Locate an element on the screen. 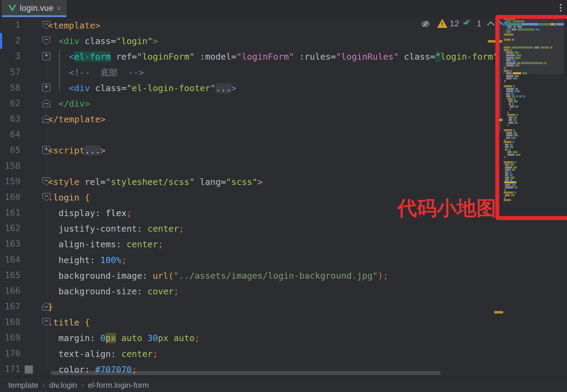 The width and height of the screenshot is (567, 392). double-check-icon: ✓✓ is located at coordinates (465, 23).